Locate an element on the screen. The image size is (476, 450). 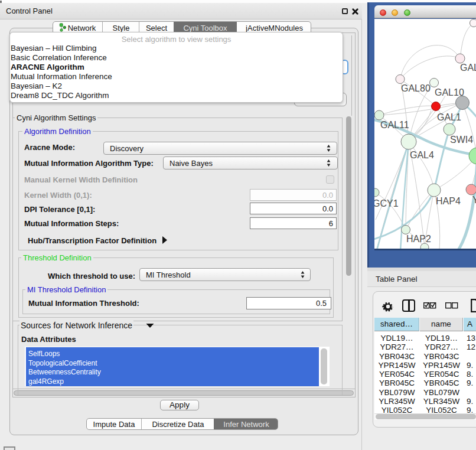
svg-text: GAL11 is located at coordinates (395, 125).